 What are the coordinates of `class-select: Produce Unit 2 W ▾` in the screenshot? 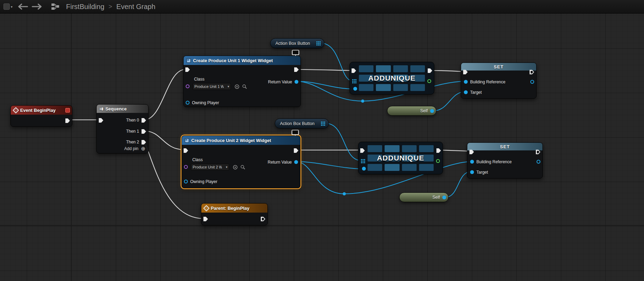 It's located at (210, 167).